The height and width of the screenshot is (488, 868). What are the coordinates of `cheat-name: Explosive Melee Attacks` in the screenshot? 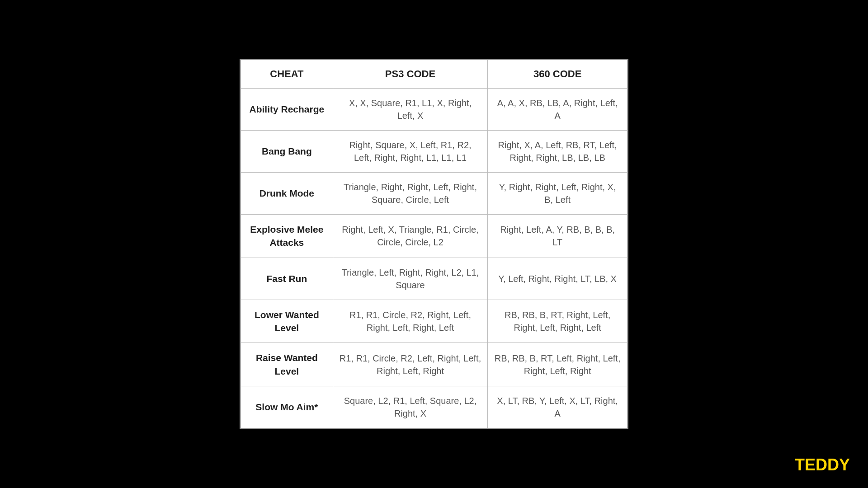 It's located at (287, 236).